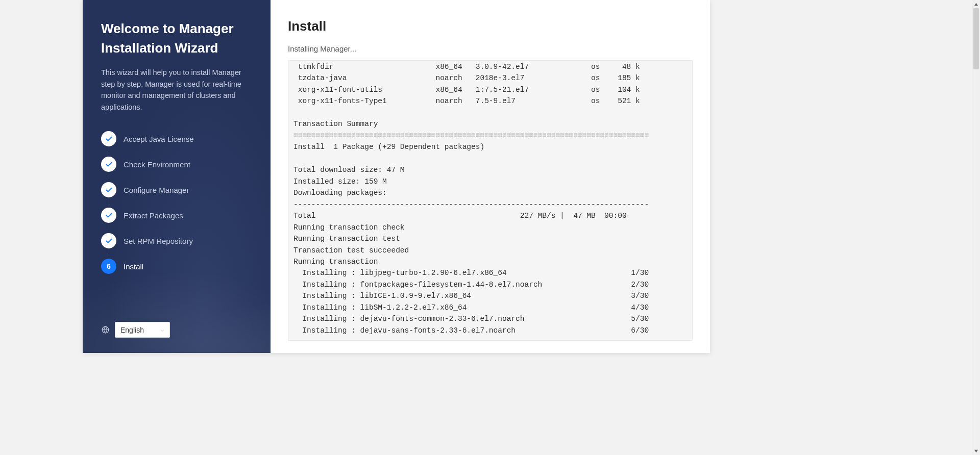 The height and width of the screenshot is (455, 980). What do you see at coordinates (490, 49) in the screenshot?
I see `page-subtitle: Installing Manager...` at bounding box center [490, 49].